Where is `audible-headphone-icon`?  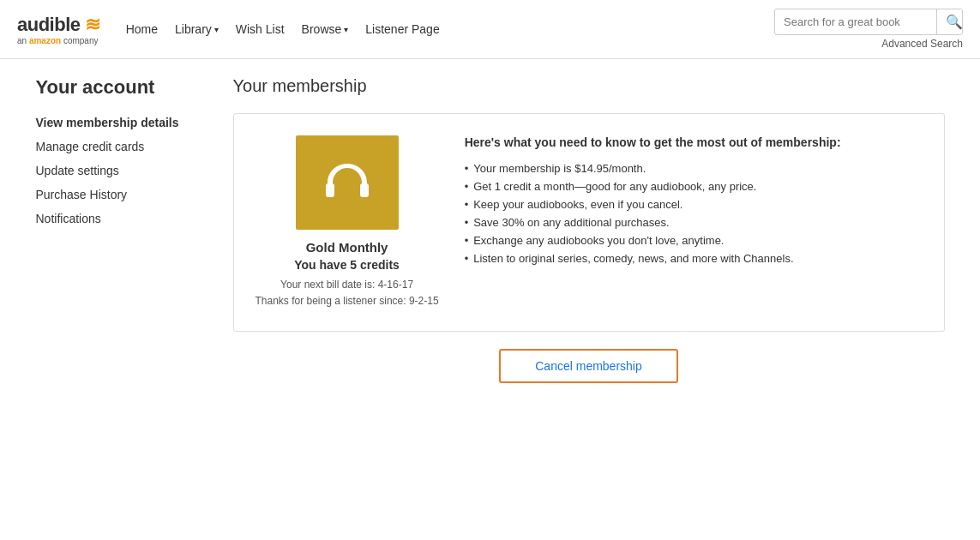 audible-headphone-icon is located at coordinates (347, 183).